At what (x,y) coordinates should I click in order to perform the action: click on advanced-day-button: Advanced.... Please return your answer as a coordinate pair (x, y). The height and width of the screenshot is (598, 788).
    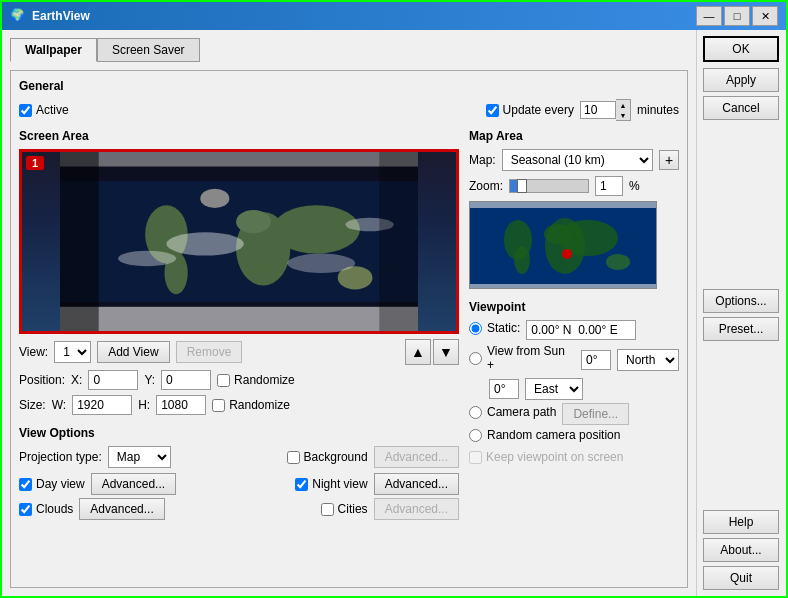
    Looking at the image, I should click on (134, 484).